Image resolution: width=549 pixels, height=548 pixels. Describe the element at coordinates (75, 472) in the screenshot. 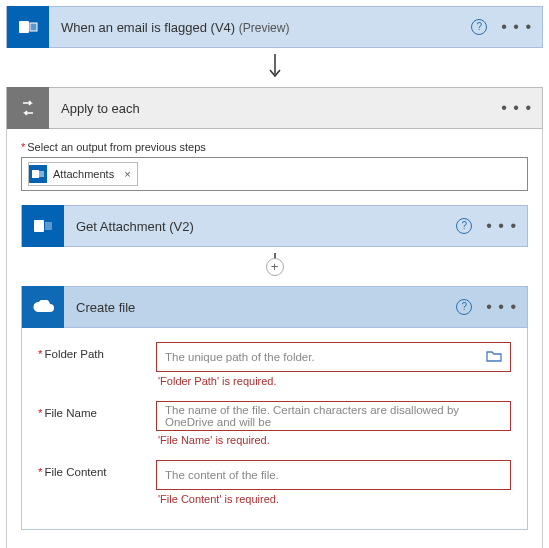

I see `file-content-label-text: File Content` at that location.